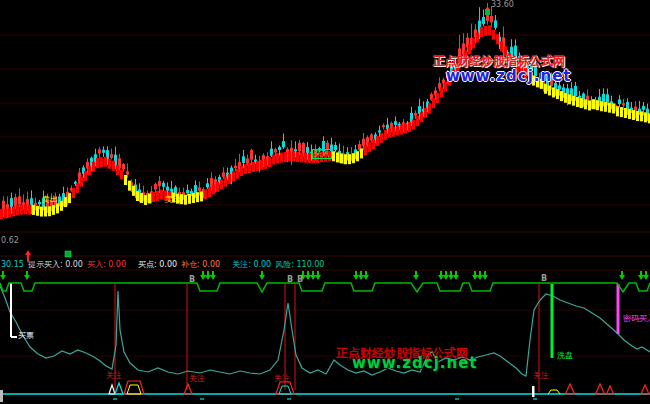  I want to click on axis-tick, so click(289, 399).